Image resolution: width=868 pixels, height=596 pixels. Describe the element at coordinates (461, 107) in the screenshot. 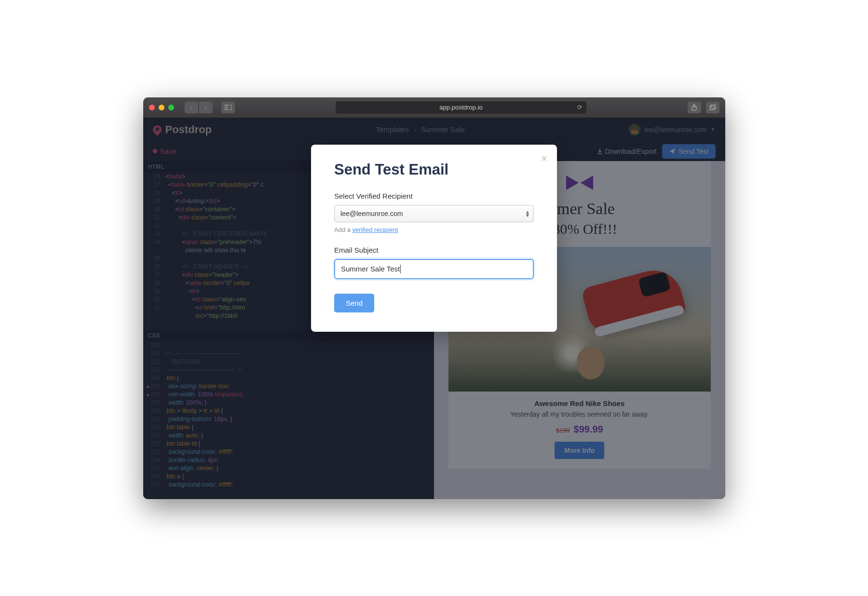

I see `url-text: app.postdrop.io` at that location.